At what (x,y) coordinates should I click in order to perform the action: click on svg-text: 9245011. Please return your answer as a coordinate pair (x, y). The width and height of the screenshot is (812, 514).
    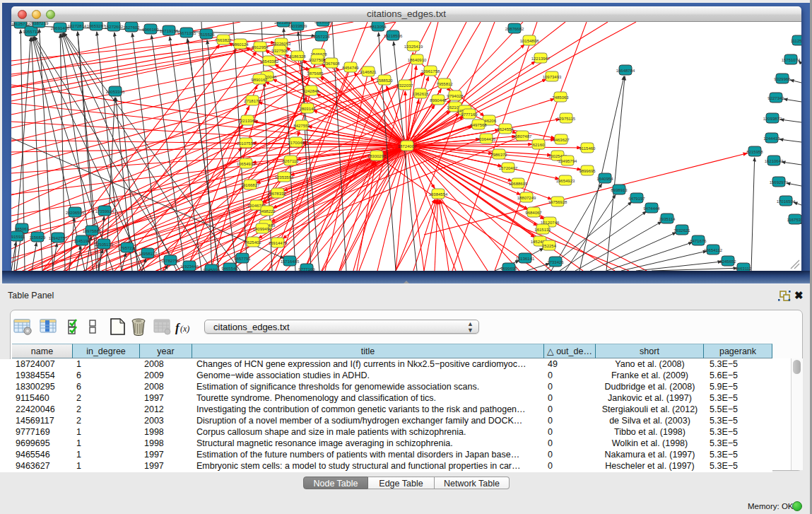
    Looking at the image, I should click on (212, 270).